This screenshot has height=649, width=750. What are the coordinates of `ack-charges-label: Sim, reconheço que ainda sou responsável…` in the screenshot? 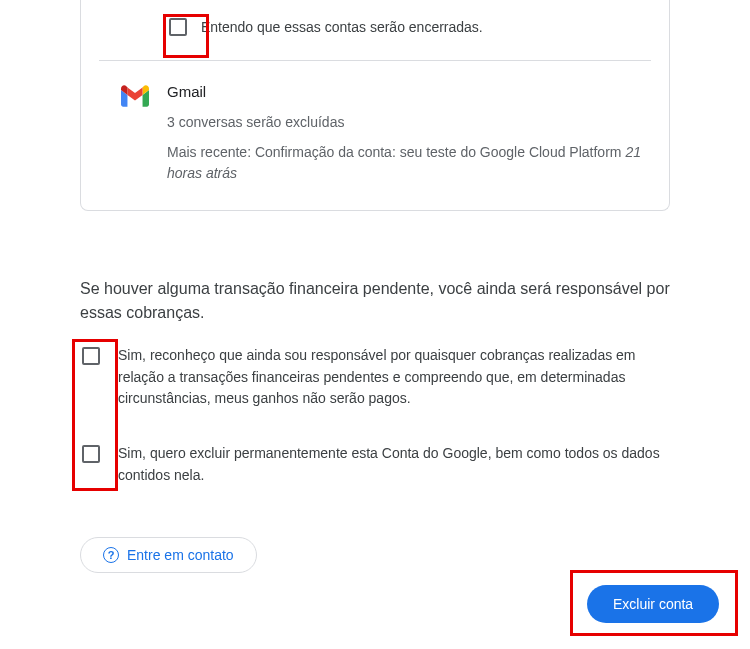 It's located at (394, 378).